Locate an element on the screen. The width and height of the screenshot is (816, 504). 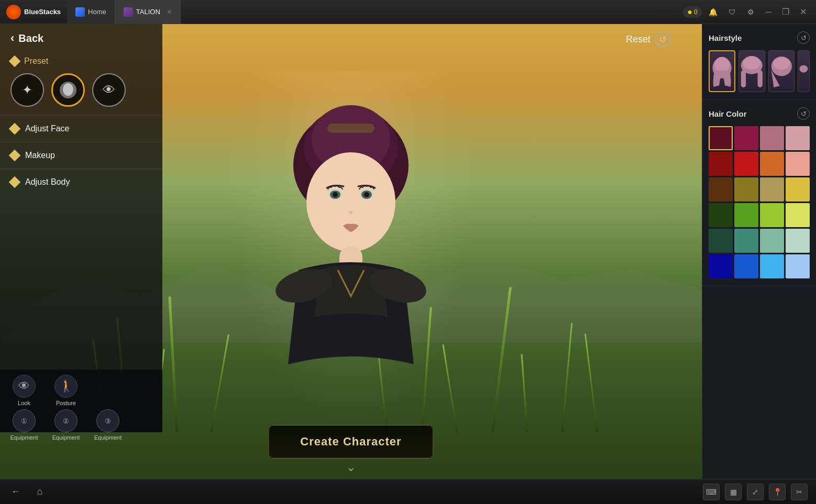
create-character-wrap: Create Character ⌄ is located at coordinates (351, 442).